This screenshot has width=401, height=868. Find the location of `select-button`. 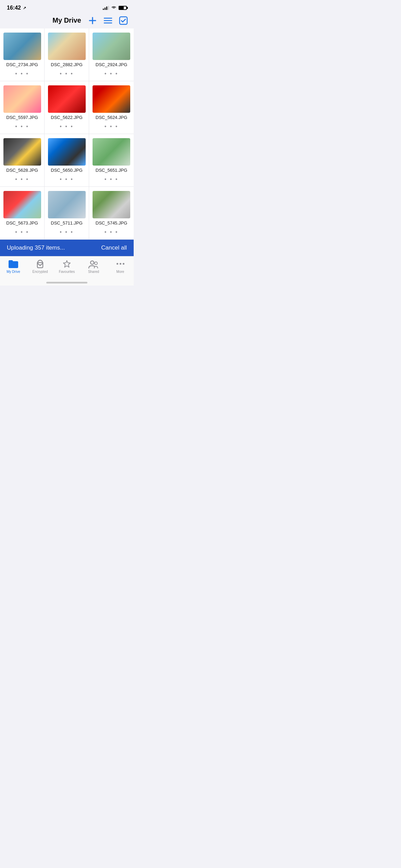

select-button is located at coordinates (123, 21).